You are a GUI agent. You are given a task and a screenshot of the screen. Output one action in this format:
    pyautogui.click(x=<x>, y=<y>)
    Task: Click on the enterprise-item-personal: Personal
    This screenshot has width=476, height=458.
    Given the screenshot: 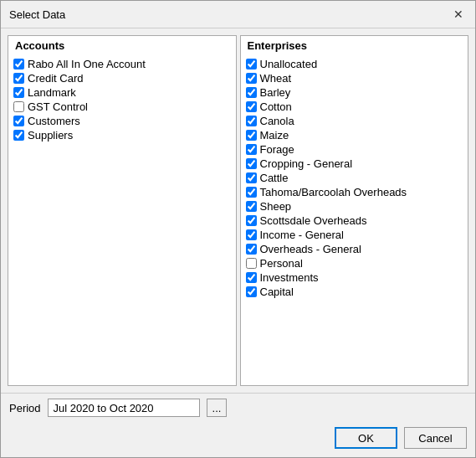 What is the action you would take?
    pyautogui.click(x=355, y=263)
    